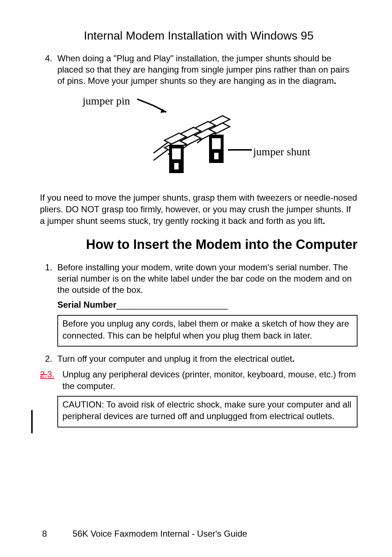 The height and width of the screenshot is (557, 392). Describe the element at coordinates (199, 209) in the screenshot. I see `tweezer-note-body: If you need to move the jumper shunts, g…` at that location.